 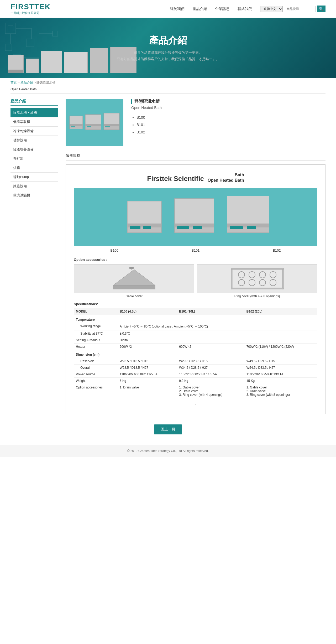 I want to click on table-row-options: Option accessories 1. Drain valve 1. Gab…, so click(x=196, y=391).